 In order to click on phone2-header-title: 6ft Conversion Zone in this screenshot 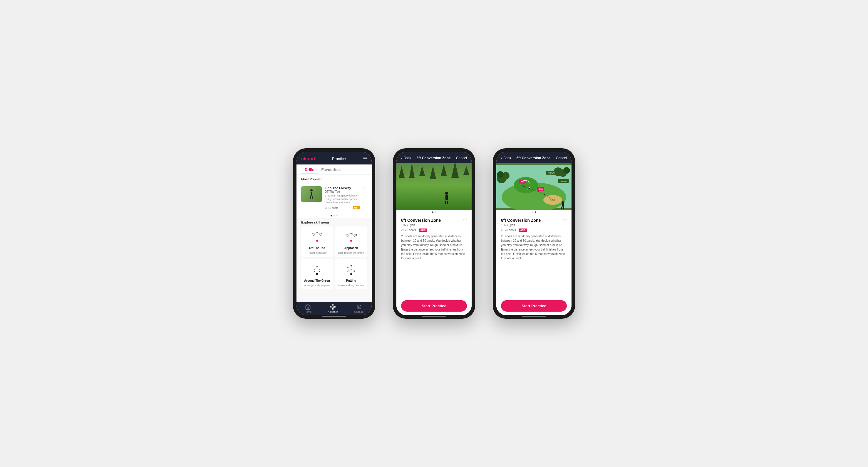, I will do `click(434, 158)`.